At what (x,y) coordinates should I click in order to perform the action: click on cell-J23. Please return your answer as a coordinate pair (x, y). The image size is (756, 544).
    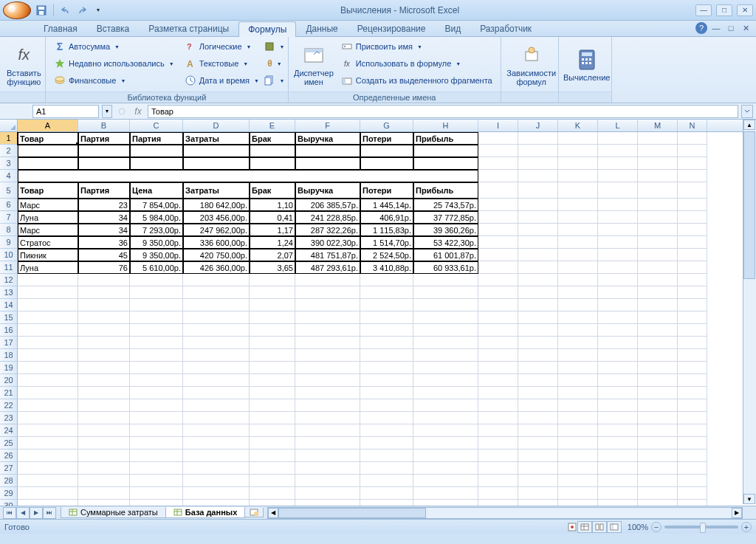
    Looking at the image, I should click on (538, 418).